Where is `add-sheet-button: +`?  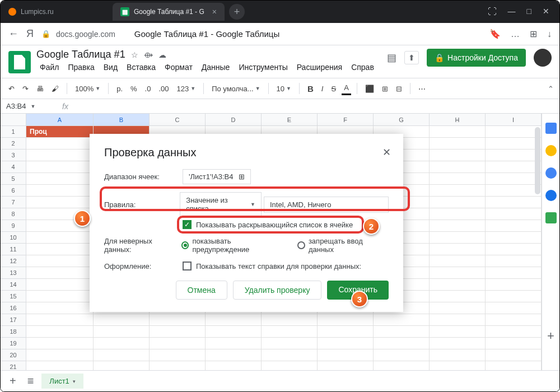 add-sheet-button: + is located at coordinates (13, 381).